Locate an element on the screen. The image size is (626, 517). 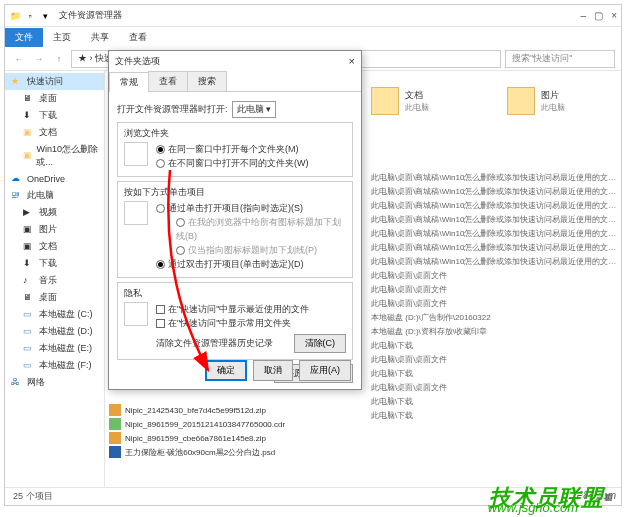
clear-button: 清除(C) is located at coordinates (320, 344).